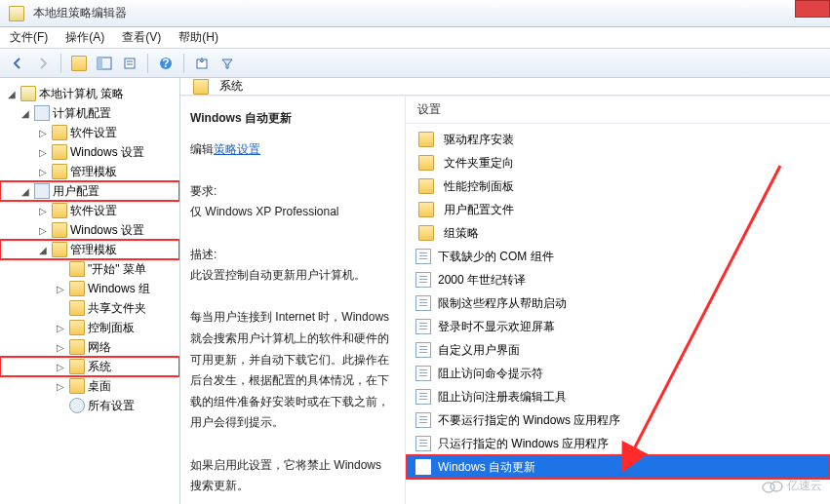 The height and width of the screenshot is (504, 830). What do you see at coordinates (618, 186) in the screenshot?
I see `list-item: 性能控制面板` at bounding box center [618, 186].